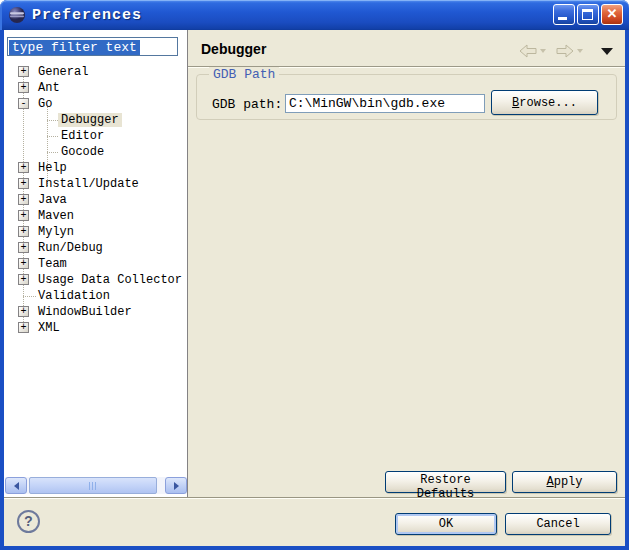 This screenshot has height=550, width=629. I want to click on tree-item-team: +Team, so click(96, 264).